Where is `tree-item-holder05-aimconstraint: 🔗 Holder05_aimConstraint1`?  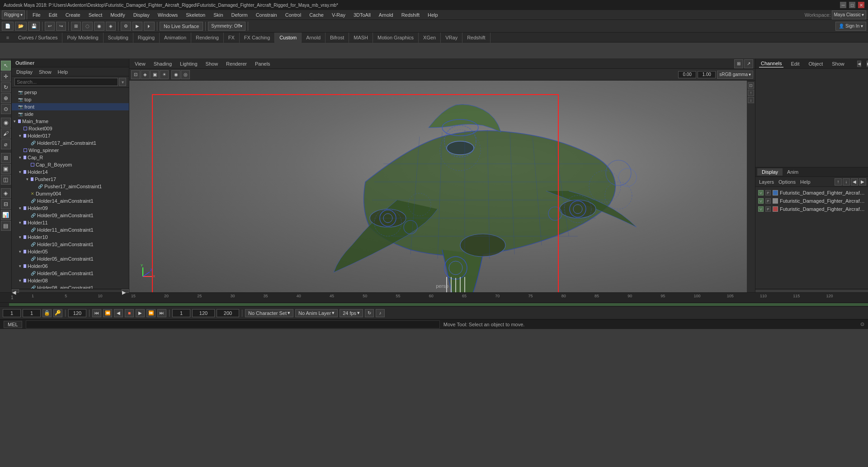
tree-item-holder05-aimconstraint: 🔗 Holder05_aimConstraint1 is located at coordinates (71, 259).